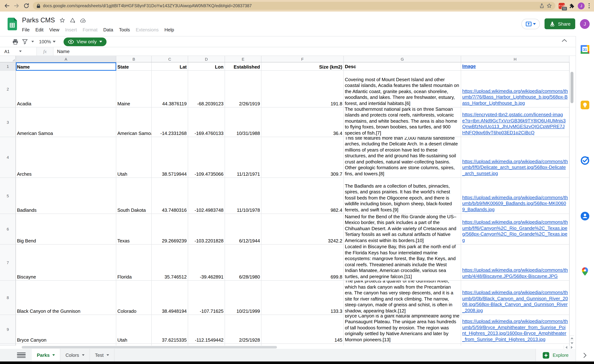 The image size is (594, 364). What do you see at coordinates (560, 24) in the screenshot?
I see `share-button: Share` at bounding box center [560, 24].